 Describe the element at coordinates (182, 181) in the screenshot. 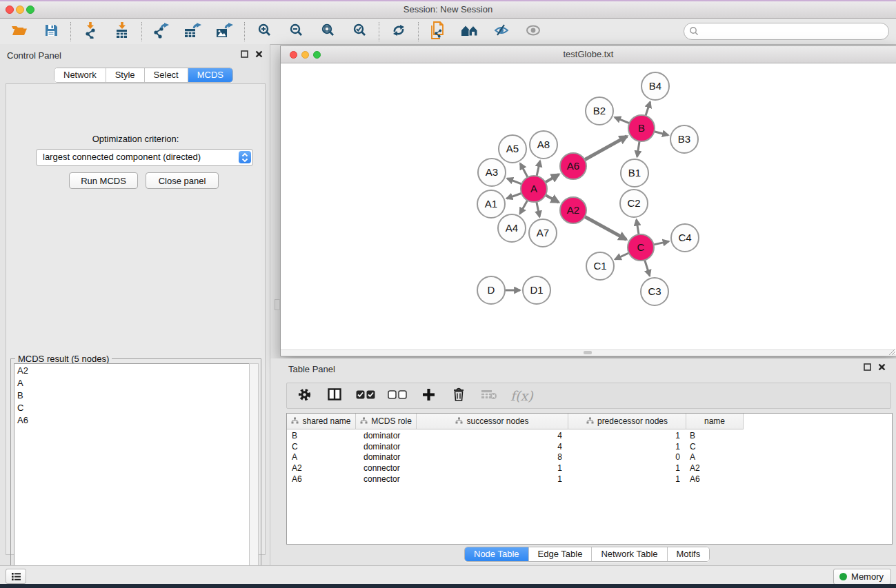

I see `close-panel-button: Close panel` at that location.